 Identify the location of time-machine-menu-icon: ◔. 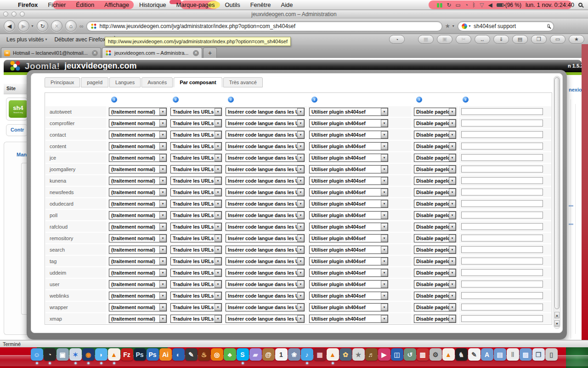
(467, 5).